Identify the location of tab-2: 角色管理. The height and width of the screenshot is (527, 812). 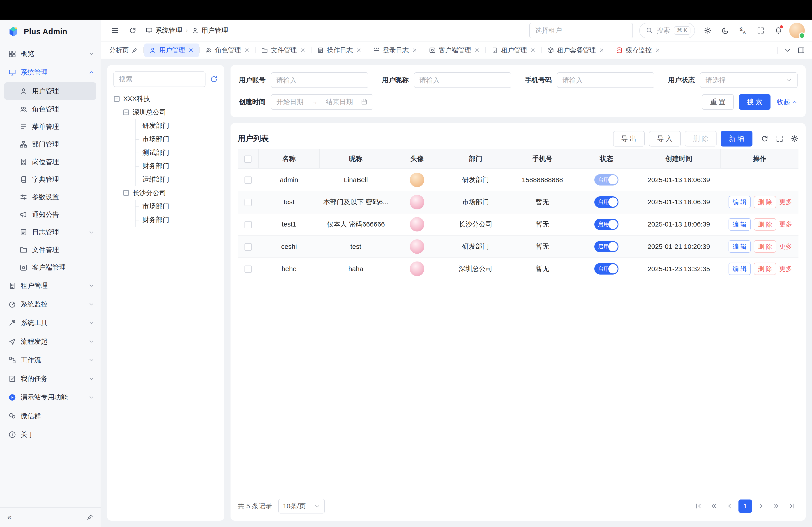
(227, 50).